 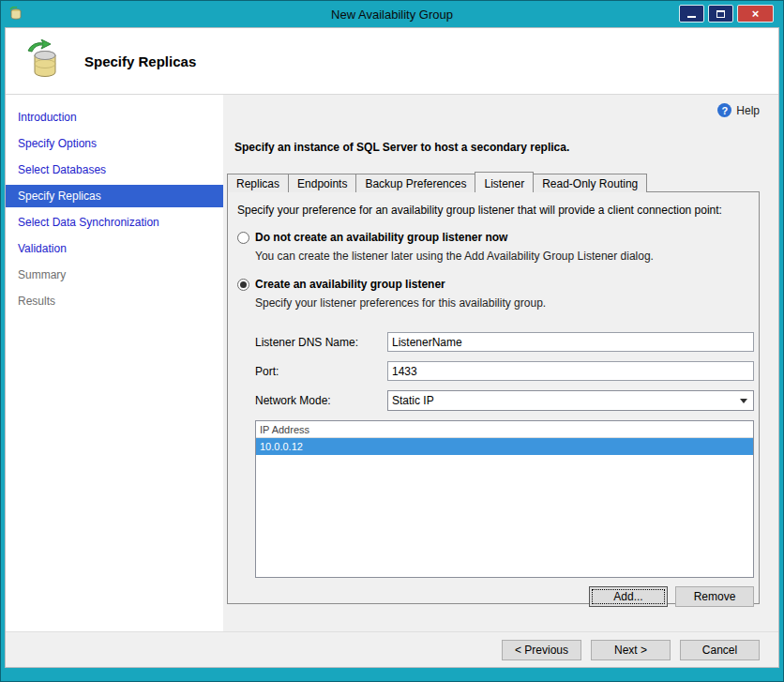 What do you see at coordinates (748, 111) in the screenshot?
I see `help-label: Help` at bounding box center [748, 111].